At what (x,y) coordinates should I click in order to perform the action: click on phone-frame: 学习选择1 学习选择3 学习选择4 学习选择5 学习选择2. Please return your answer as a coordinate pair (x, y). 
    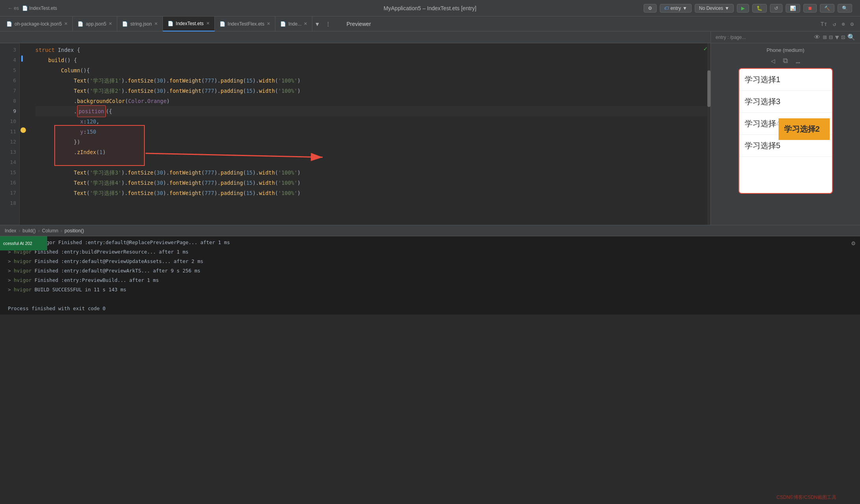
    Looking at the image, I should click on (786, 131).